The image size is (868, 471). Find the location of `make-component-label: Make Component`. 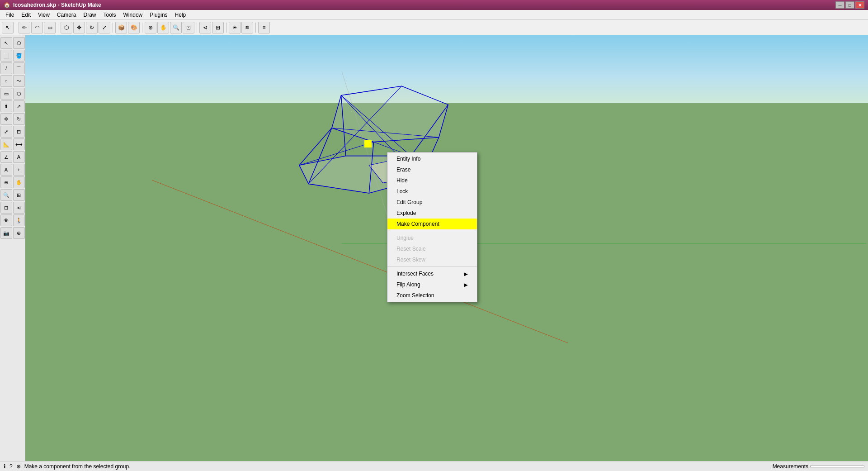

make-component-label: Make Component is located at coordinates (418, 224).